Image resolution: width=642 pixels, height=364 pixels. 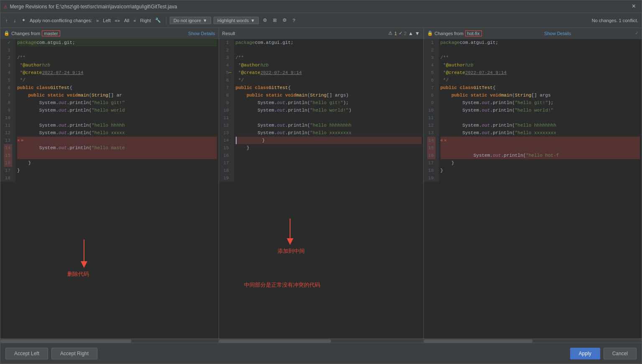 I want to click on settings-btn: ⚙, so click(x=265, y=20).